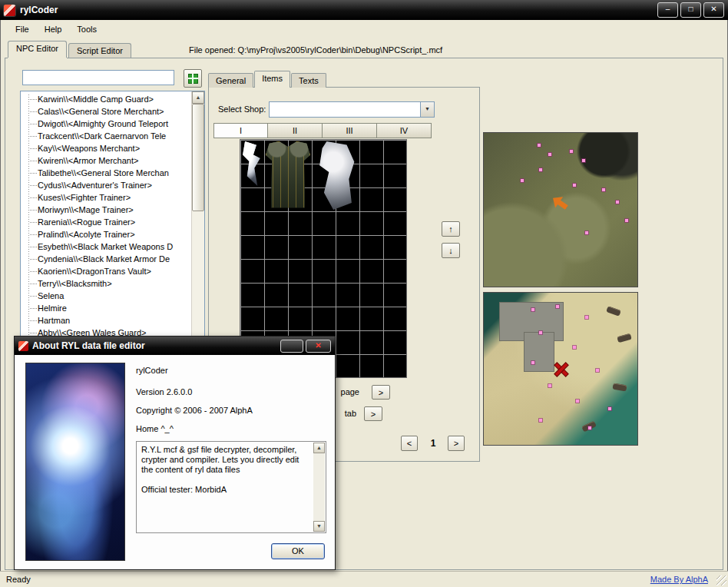  What do you see at coordinates (295, 131) in the screenshot?
I see `shop-tab-2: II` at bounding box center [295, 131].